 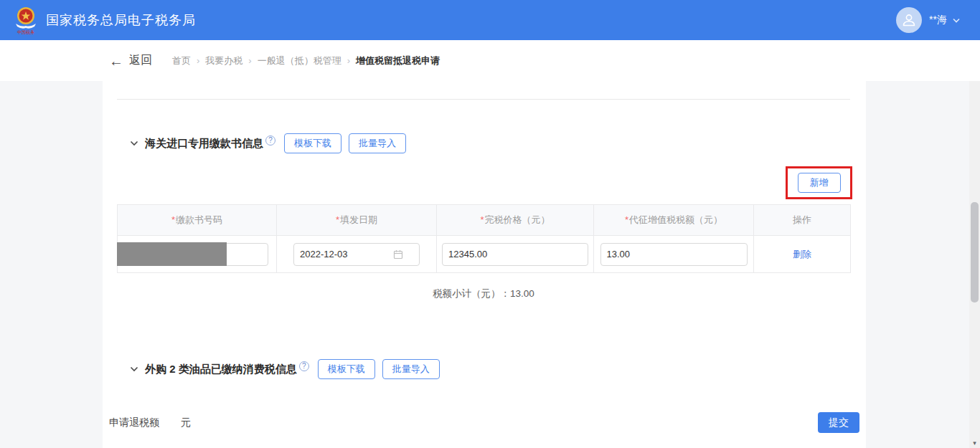 What do you see at coordinates (116, 61) in the screenshot?
I see `back-arrow-icon: ←` at bounding box center [116, 61].